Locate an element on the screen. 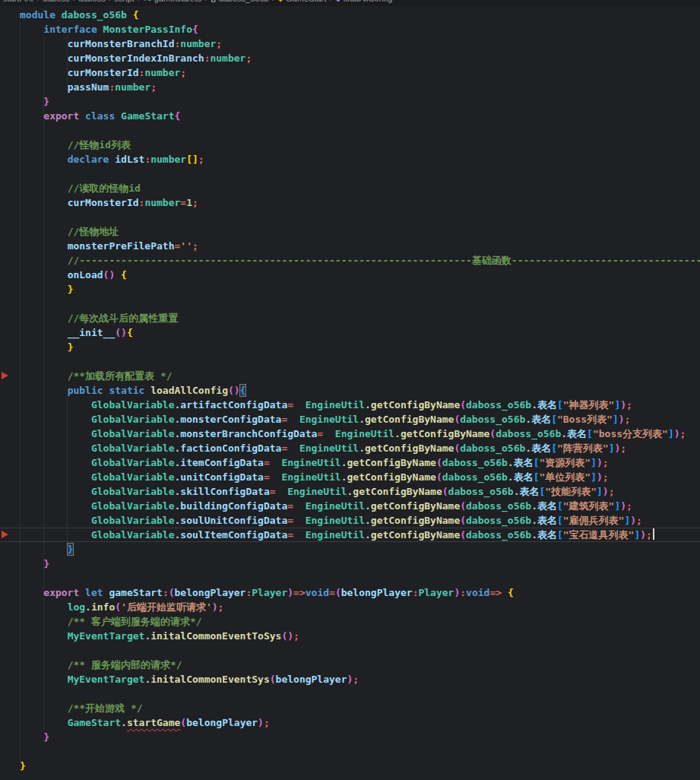 The image size is (700, 780). code-token-type: MyEventTarget is located at coordinates (106, 680).